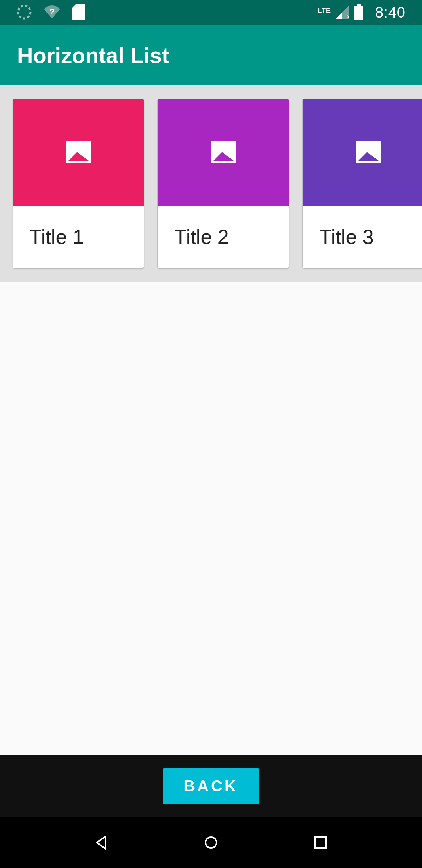 The width and height of the screenshot is (422, 868). What do you see at coordinates (324, 11) in the screenshot?
I see `lte-label: LTE` at bounding box center [324, 11].